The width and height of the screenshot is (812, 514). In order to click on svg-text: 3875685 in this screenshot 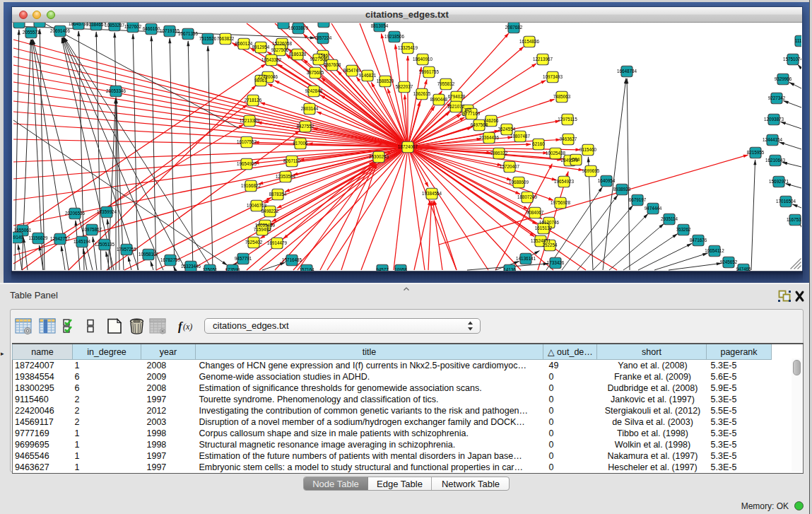, I will do `click(315, 72)`.